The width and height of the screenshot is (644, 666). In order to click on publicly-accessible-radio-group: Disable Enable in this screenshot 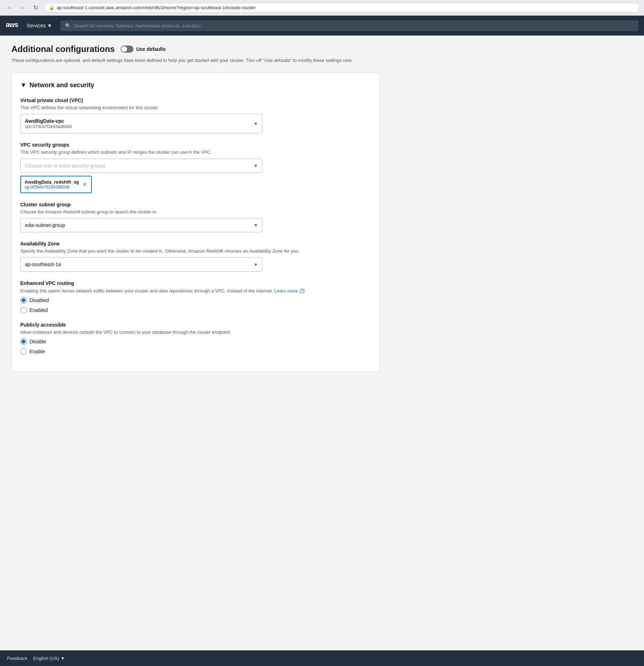, I will do `click(196, 347)`.